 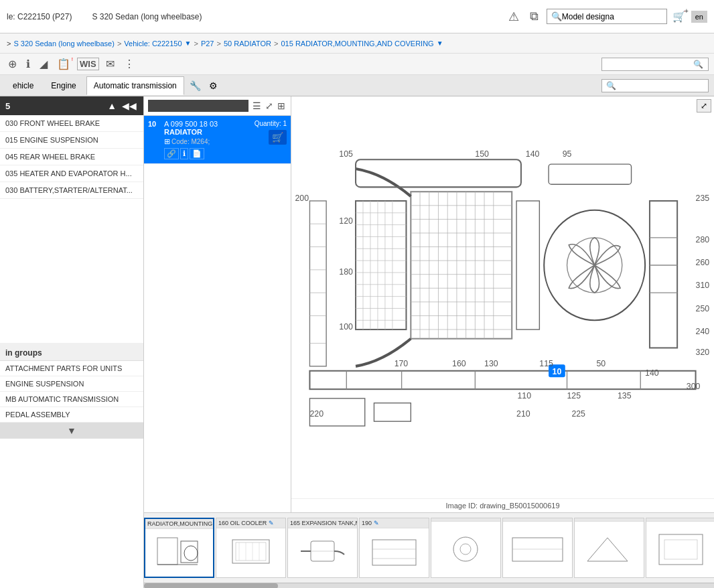 What do you see at coordinates (167, 142) in the screenshot?
I see `table-icon: ⊞` at bounding box center [167, 142].